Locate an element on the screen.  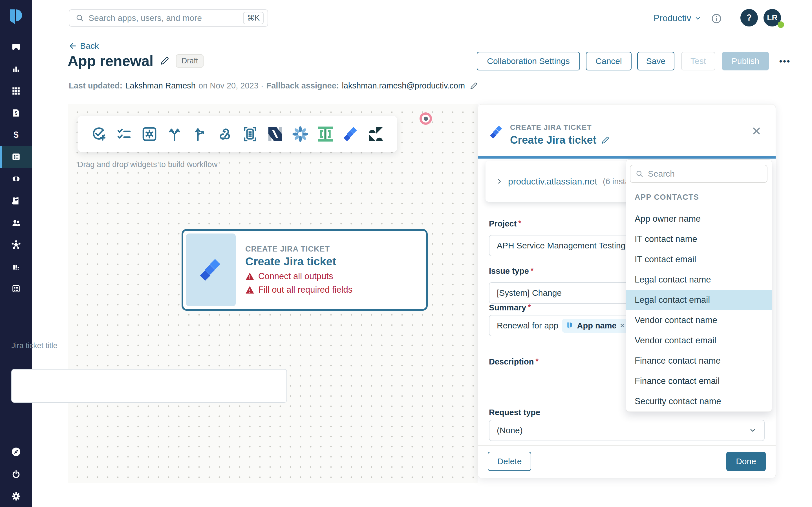
edit-assignee-icon is located at coordinates (474, 86).